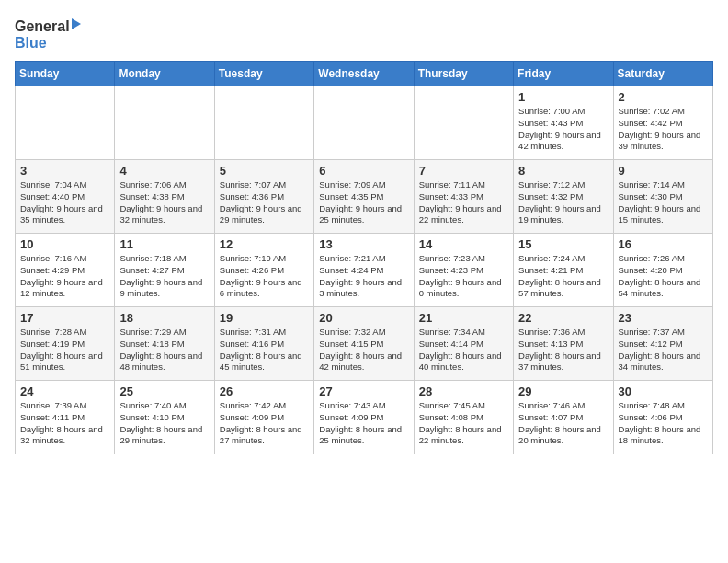 Image resolution: width=728 pixels, height=563 pixels. I want to click on day-info: Sunrise: 7:28 AM Sunset: 4:19 PM Dayligh…, so click(64, 350).